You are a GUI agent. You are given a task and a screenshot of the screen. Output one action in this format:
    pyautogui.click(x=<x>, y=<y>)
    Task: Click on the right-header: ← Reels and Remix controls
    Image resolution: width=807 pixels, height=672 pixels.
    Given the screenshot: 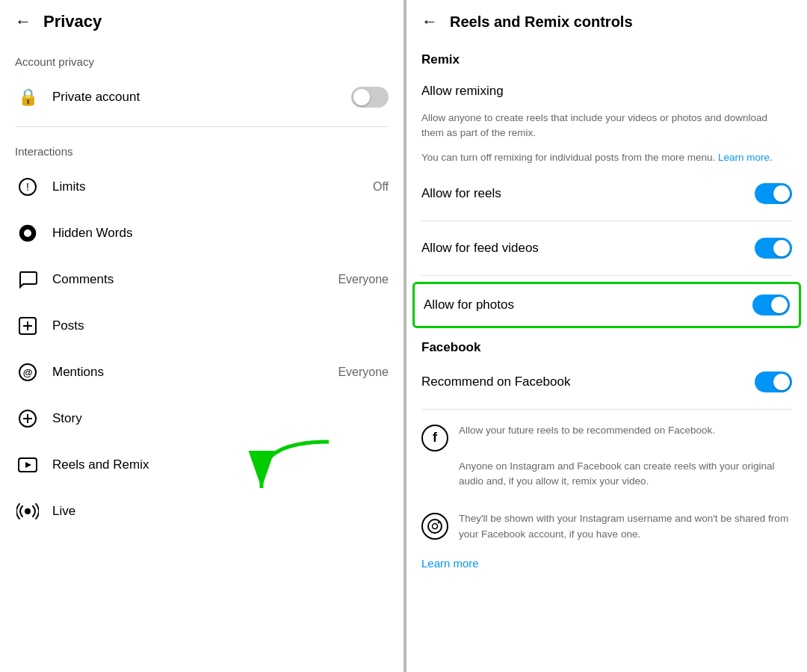 What is the action you would take?
    pyautogui.click(x=607, y=22)
    